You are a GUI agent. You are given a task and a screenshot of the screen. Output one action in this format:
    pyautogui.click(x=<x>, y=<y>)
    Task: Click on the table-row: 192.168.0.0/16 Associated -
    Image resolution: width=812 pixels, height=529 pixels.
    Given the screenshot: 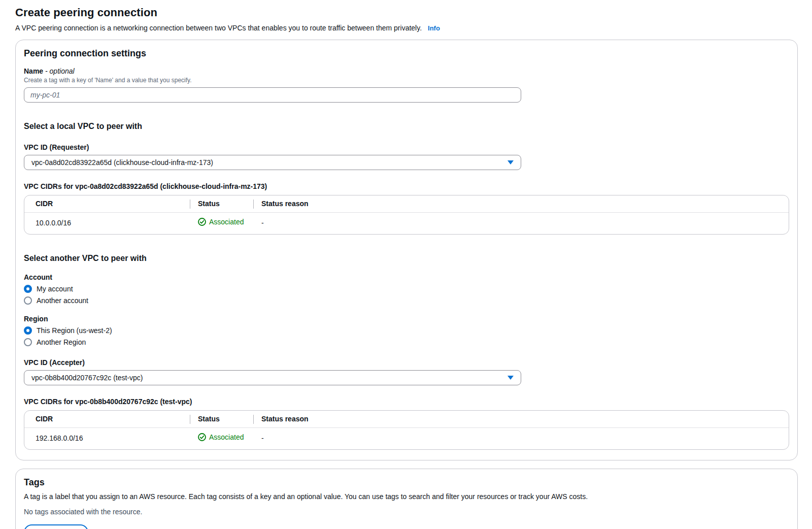 What is the action you would take?
    pyautogui.click(x=407, y=439)
    